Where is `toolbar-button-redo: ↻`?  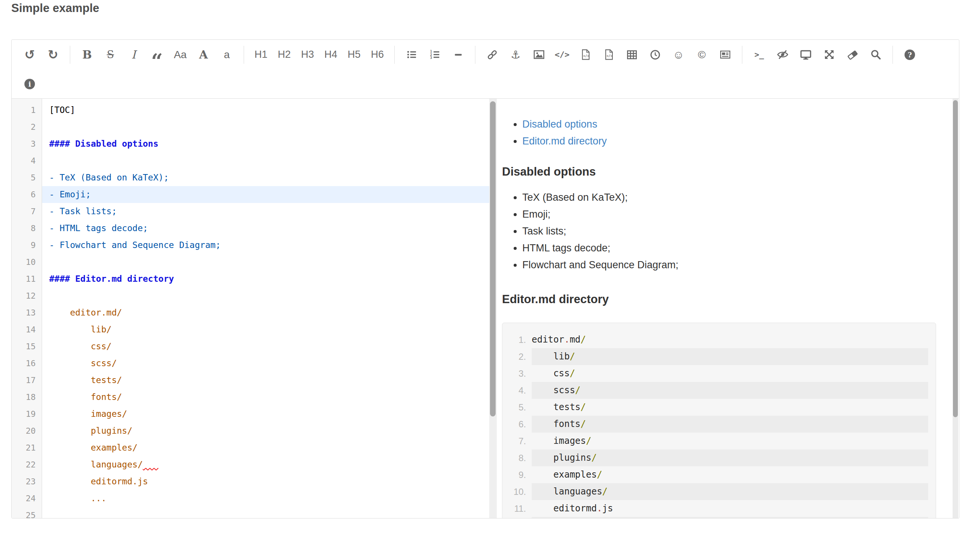 toolbar-button-redo: ↻ is located at coordinates (53, 55).